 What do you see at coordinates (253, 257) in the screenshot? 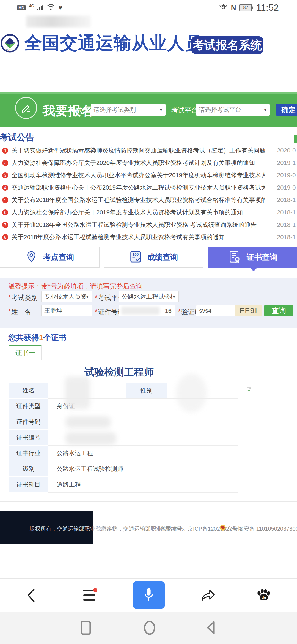
I see `tab-certificate-query: 证书查询` at bounding box center [253, 257].